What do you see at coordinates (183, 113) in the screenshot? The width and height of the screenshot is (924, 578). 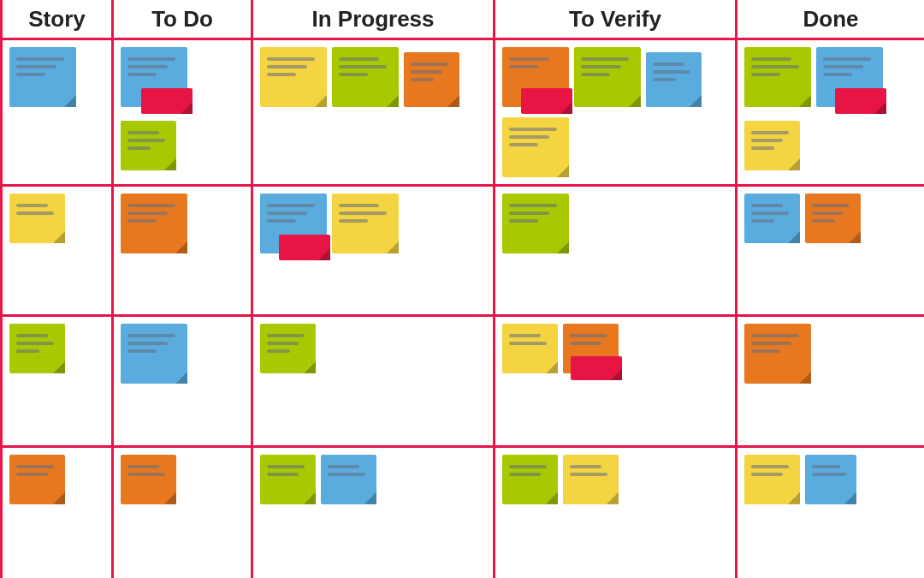 I see `cell-r1-todo` at bounding box center [183, 113].